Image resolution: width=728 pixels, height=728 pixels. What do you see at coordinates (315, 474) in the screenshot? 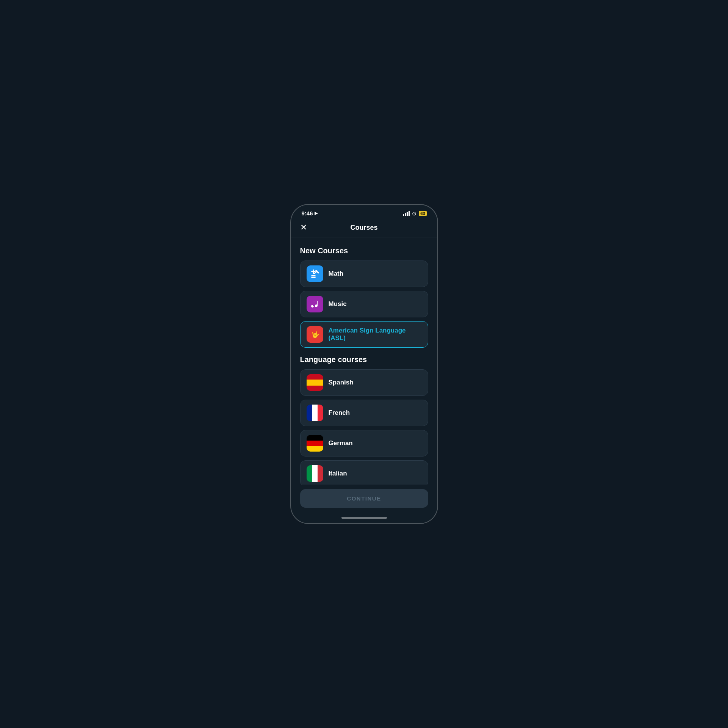
I see `italian-flag-icon` at bounding box center [315, 474].